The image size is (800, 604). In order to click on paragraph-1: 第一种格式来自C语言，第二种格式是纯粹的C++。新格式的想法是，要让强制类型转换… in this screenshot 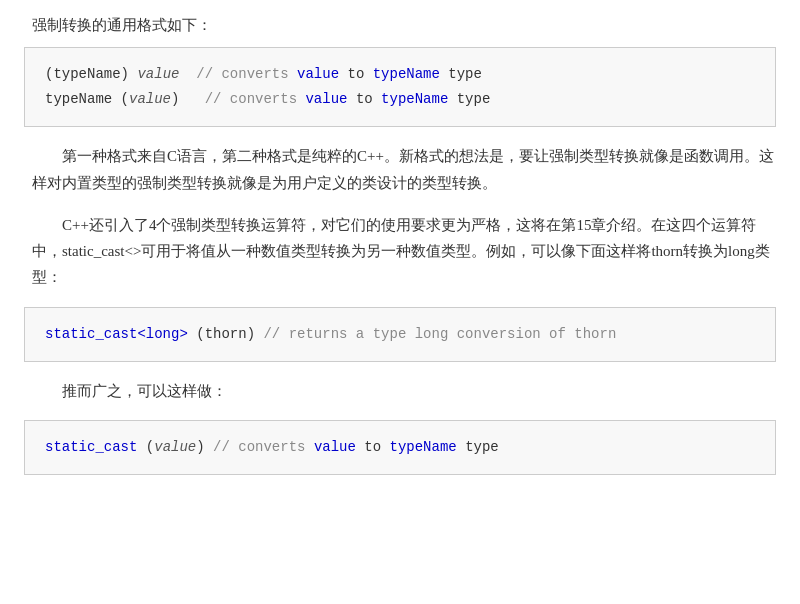, I will do `click(400, 170)`.